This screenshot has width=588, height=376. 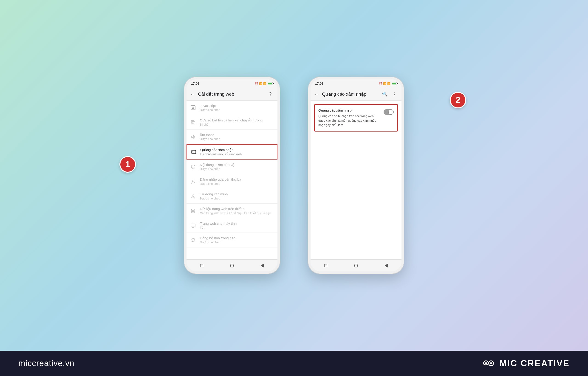 What do you see at coordinates (128, 164) in the screenshot?
I see `step-number-1: 1` at bounding box center [128, 164].